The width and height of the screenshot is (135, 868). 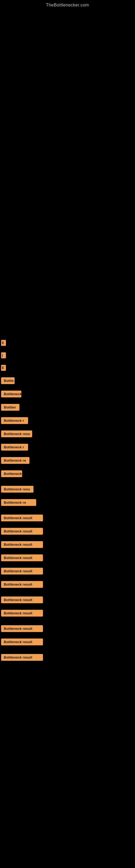 What do you see at coordinates (68, 558) in the screenshot?
I see `result-row-17: Bottleneck result` at bounding box center [68, 558].